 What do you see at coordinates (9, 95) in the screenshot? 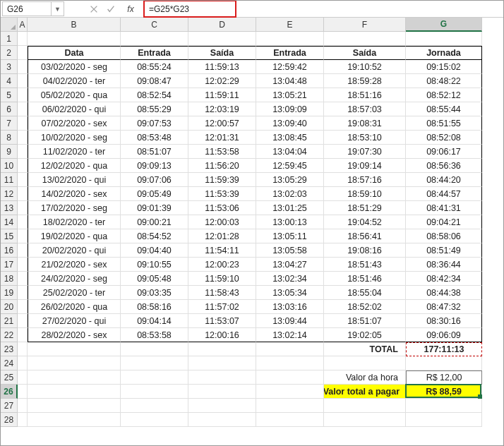
I see `row-header-5: 5` at bounding box center [9, 95].